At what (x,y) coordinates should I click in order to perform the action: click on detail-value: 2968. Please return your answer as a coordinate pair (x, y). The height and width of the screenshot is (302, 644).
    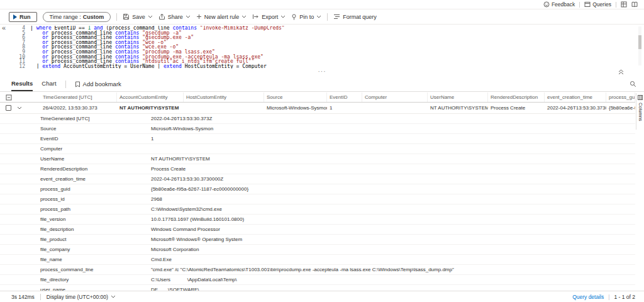
    Looking at the image, I should click on (393, 199).